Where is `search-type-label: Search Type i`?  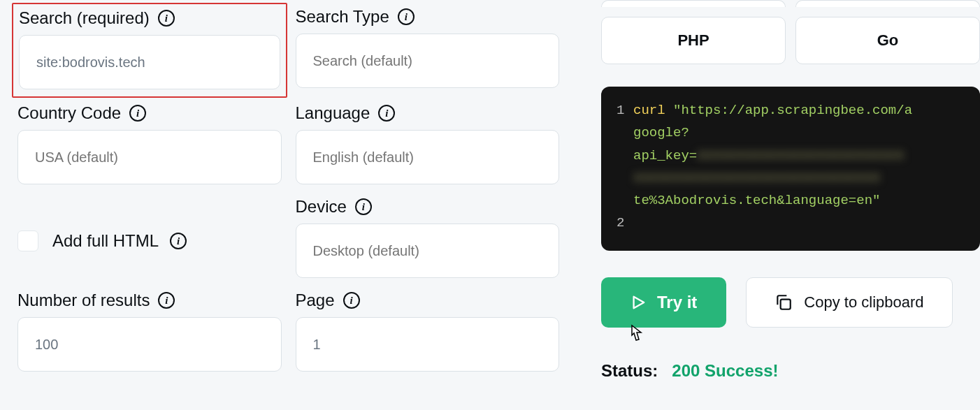 search-type-label: Search Type i is located at coordinates (428, 17).